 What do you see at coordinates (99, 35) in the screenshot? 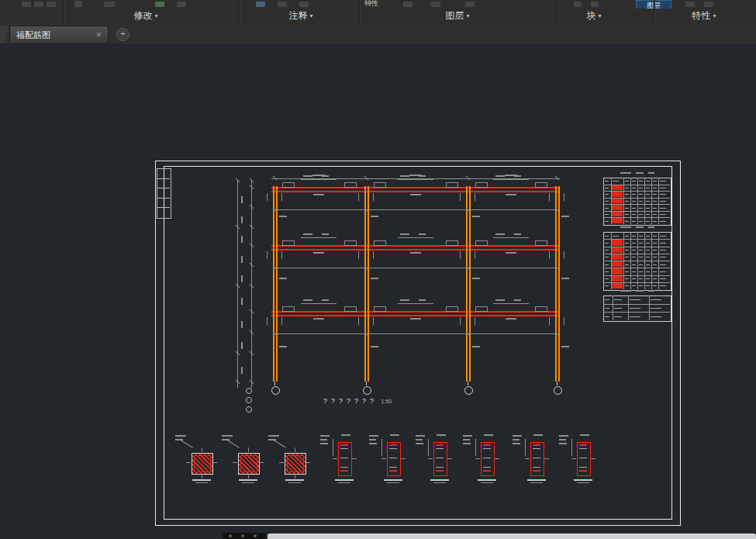
I see `close-icon: ×` at bounding box center [99, 35].